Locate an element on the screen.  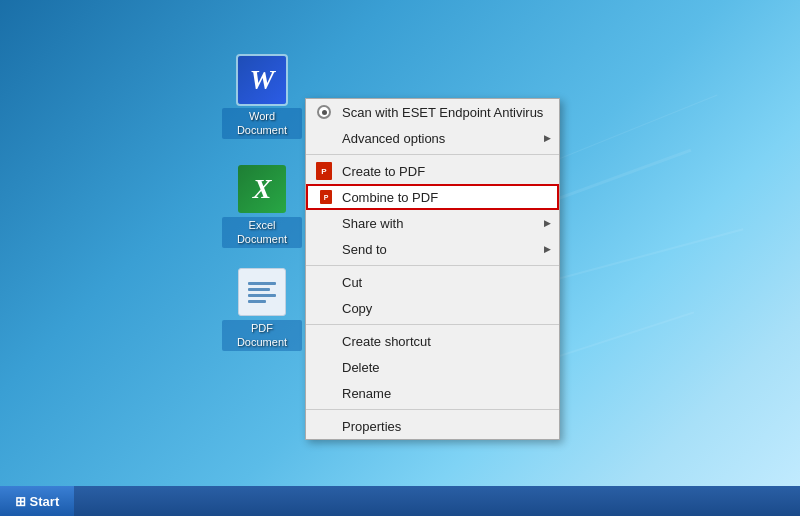
create-pdf-icon: P is located at coordinates (324, 171).